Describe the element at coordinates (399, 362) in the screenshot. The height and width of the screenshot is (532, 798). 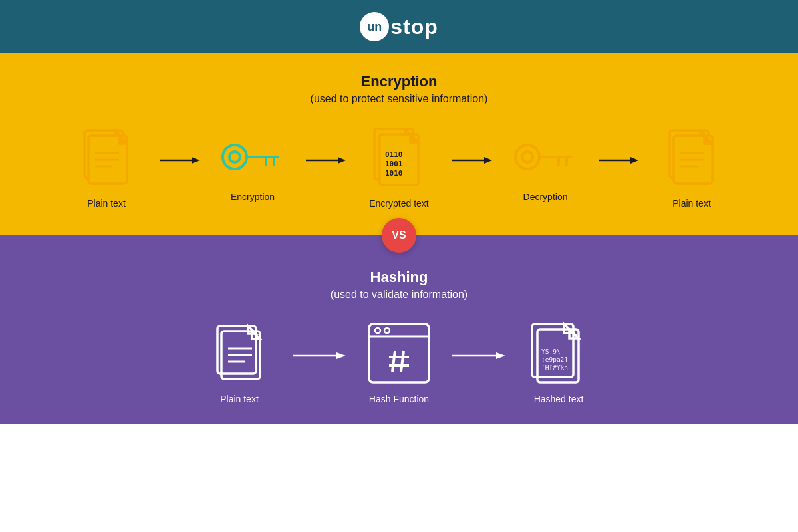
I see `hash-function-item: Hash Function` at that location.